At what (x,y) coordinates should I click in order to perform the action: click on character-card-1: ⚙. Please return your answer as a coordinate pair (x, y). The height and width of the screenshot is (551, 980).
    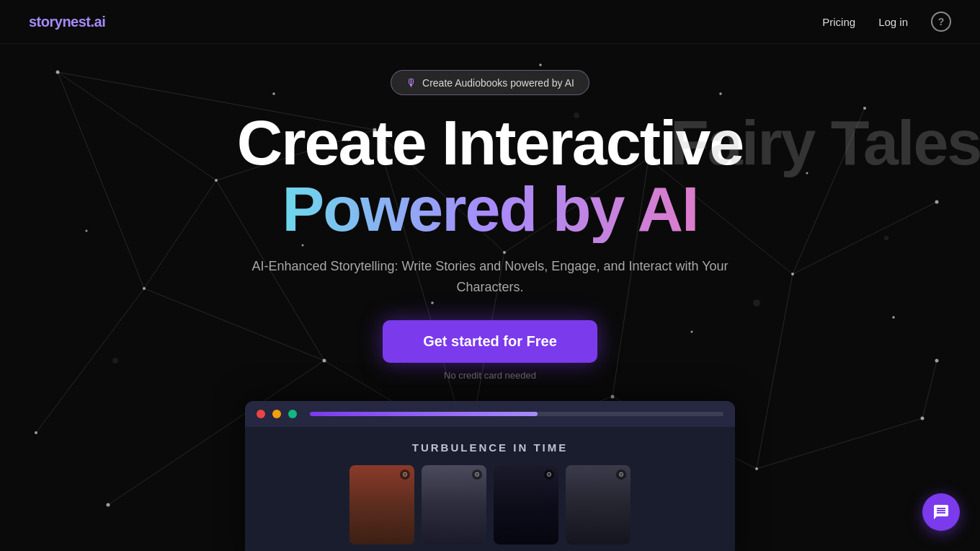
    Looking at the image, I should click on (382, 505).